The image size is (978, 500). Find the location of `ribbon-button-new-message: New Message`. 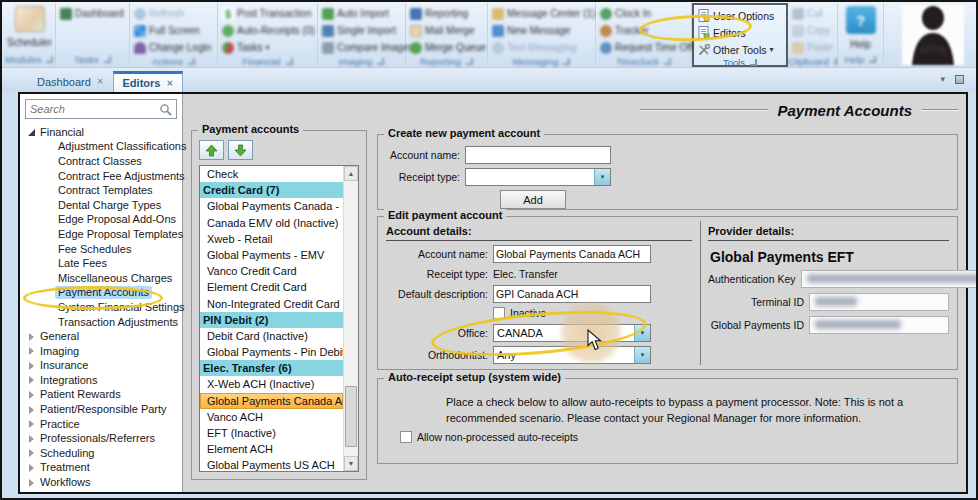

ribbon-button-new-message: New Message is located at coordinates (542, 30).